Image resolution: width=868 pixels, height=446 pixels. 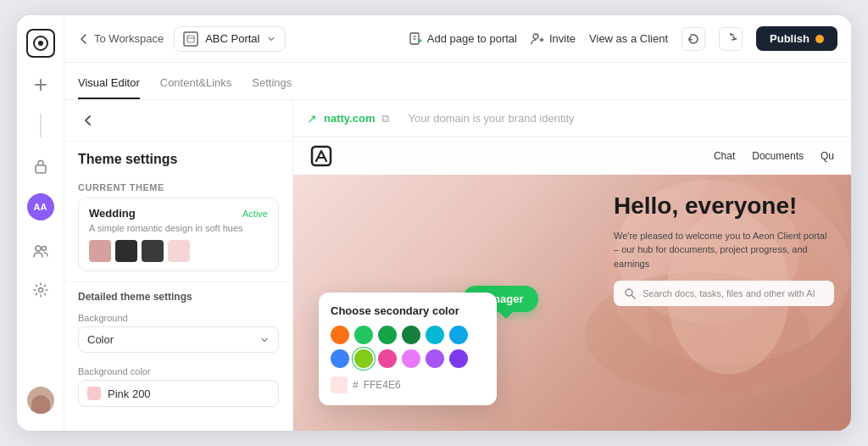 I want to click on hero-desc: We're pleased to welcome you to Aeon Cli…, so click(x=724, y=250).